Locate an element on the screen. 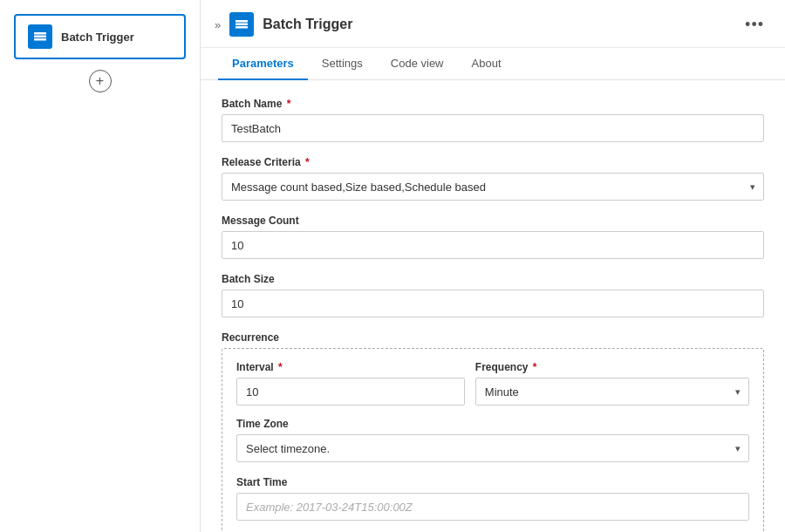 The width and height of the screenshot is (785, 532). batch-trigger-node: Batch Trigger is located at coordinates (99, 37).